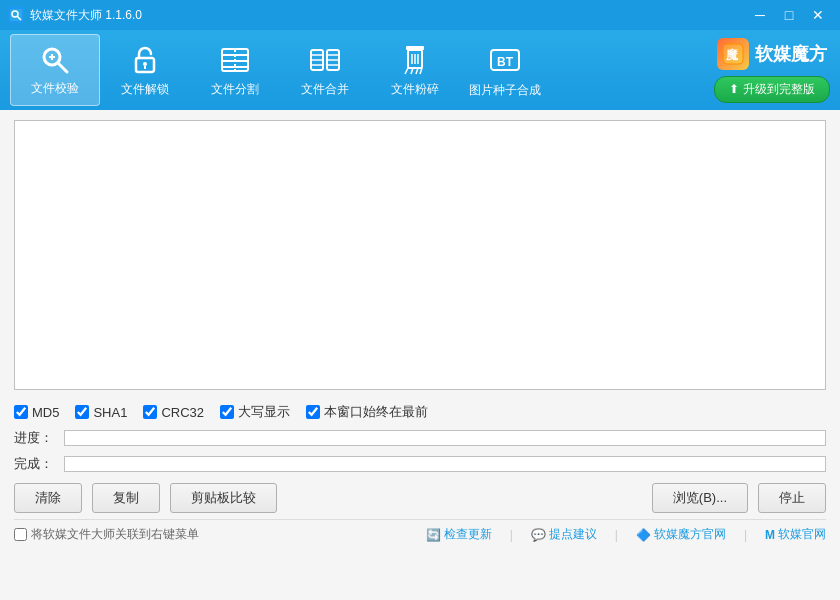  I want to click on refresh-icon: 🔄, so click(434, 535).